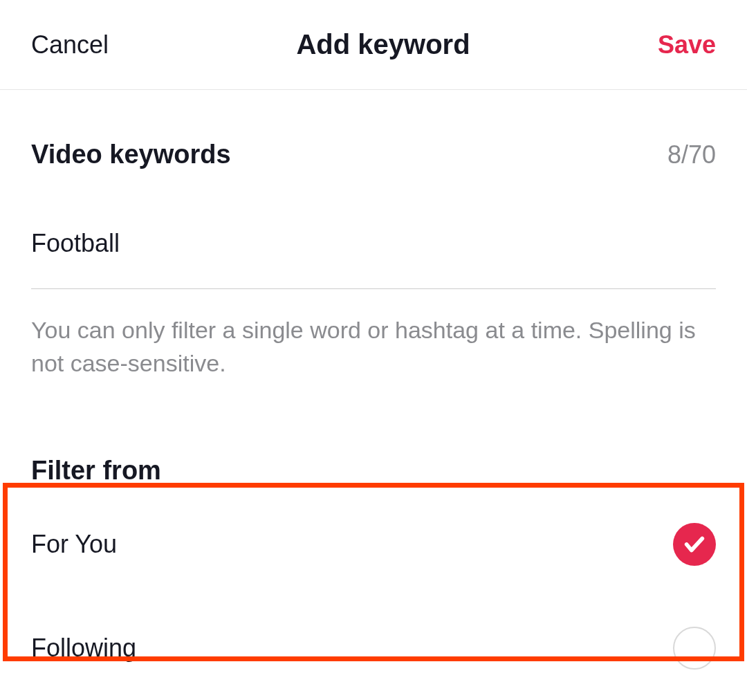 The height and width of the screenshot is (700, 747). What do you see at coordinates (374, 45) in the screenshot?
I see `header: Cancel Add keyword Save` at bounding box center [374, 45].